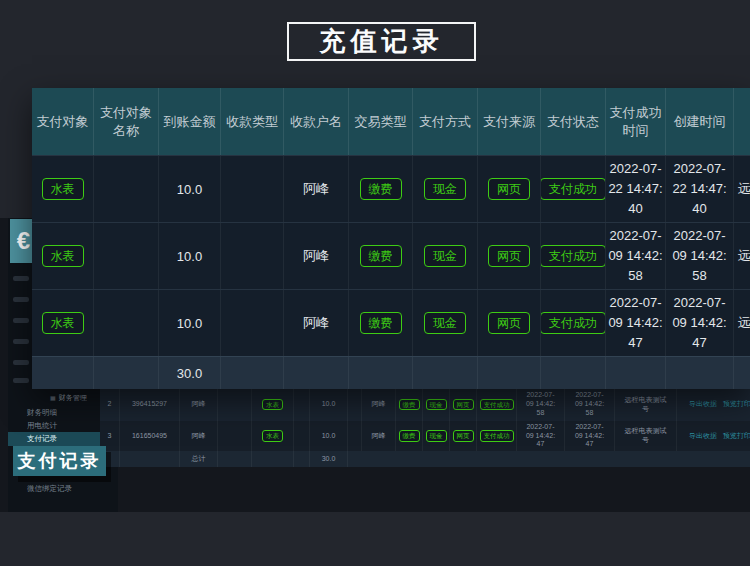 The height and width of the screenshot is (566, 750). Describe the element at coordinates (497, 404) in the screenshot. I see `tag-cell: 支付成功` at that location.